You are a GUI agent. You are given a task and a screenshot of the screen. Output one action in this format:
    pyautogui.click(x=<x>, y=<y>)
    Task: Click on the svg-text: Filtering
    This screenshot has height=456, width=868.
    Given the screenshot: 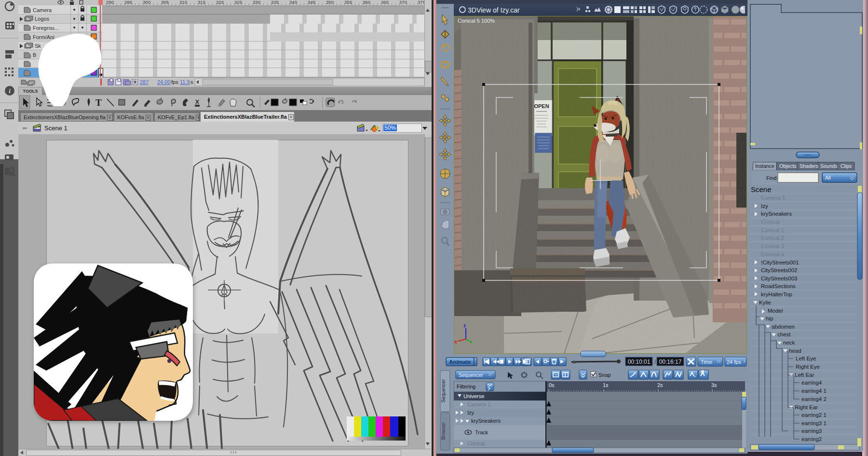 What is the action you would take?
    pyautogui.click(x=466, y=387)
    